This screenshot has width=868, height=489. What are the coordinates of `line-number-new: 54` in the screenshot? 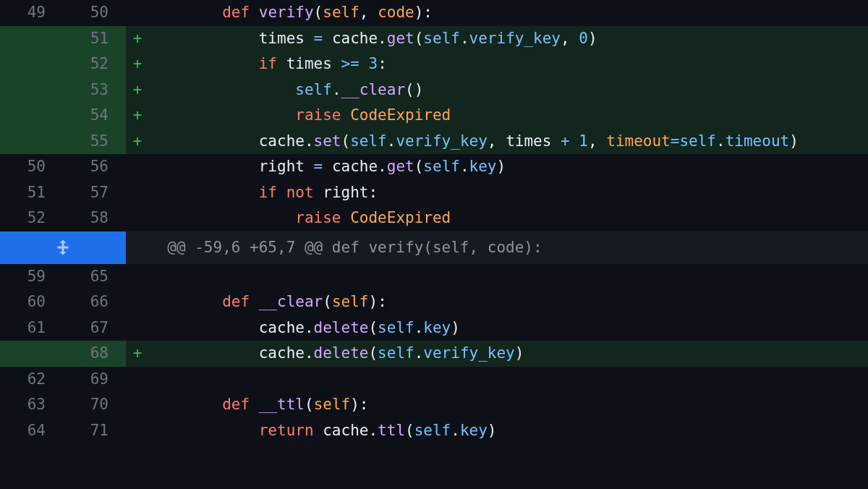 It's located at (94, 116).